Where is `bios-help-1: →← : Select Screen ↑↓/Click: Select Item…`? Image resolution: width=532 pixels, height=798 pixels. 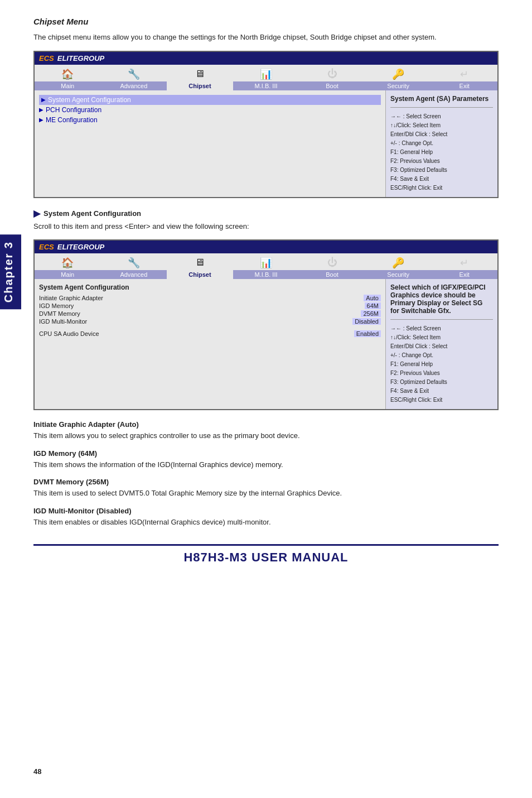 bios-help-1: →← : Select Screen ↑↓/Click: Select Item… is located at coordinates (442, 152).